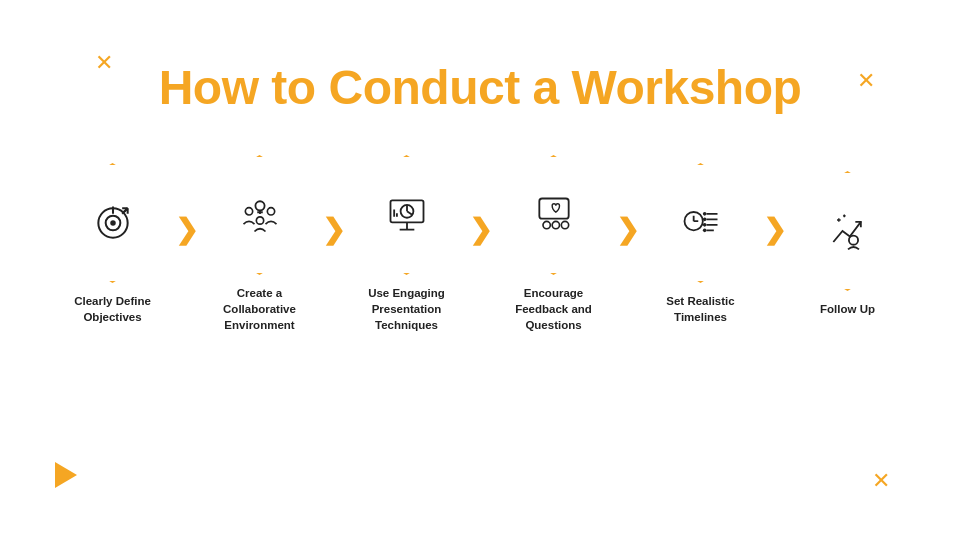  Describe the element at coordinates (701, 309) in the screenshot. I see `step-5-label: Set Realistic Timelines` at that location.